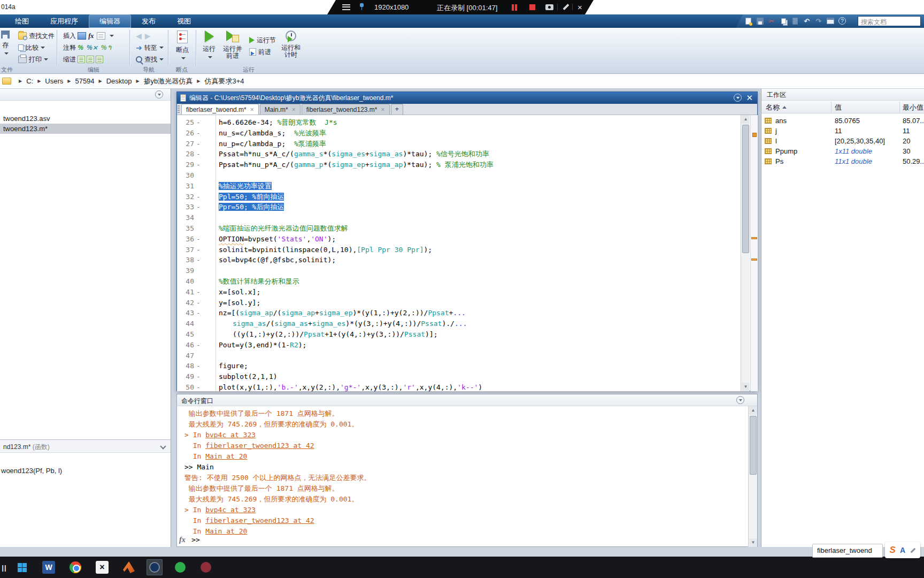 This screenshot has width=924, height=578. What do you see at coordinates (807, 21) in the screenshot?
I see `undo-icon: ↶` at bounding box center [807, 21].